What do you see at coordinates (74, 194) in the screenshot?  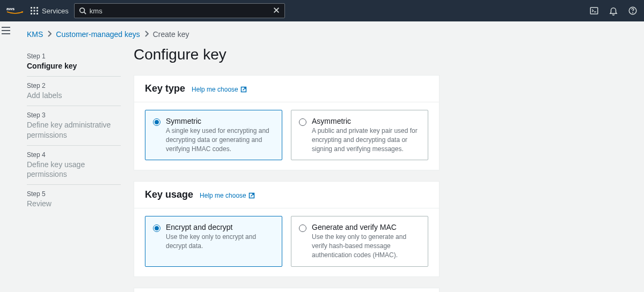 I see `step-num: Step 5` at bounding box center [74, 194].